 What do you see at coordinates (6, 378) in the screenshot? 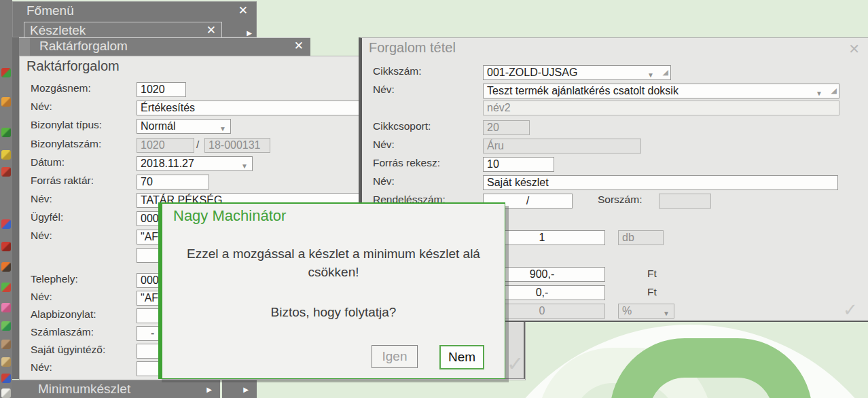
I see `house-icon` at bounding box center [6, 378].